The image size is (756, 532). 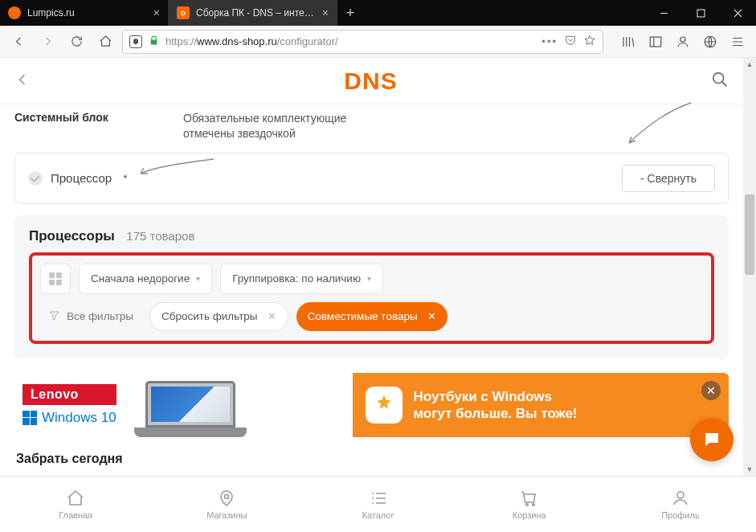 What do you see at coordinates (384, 405) in the screenshot?
I see `star-badge-icon` at bounding box center [384, 405].